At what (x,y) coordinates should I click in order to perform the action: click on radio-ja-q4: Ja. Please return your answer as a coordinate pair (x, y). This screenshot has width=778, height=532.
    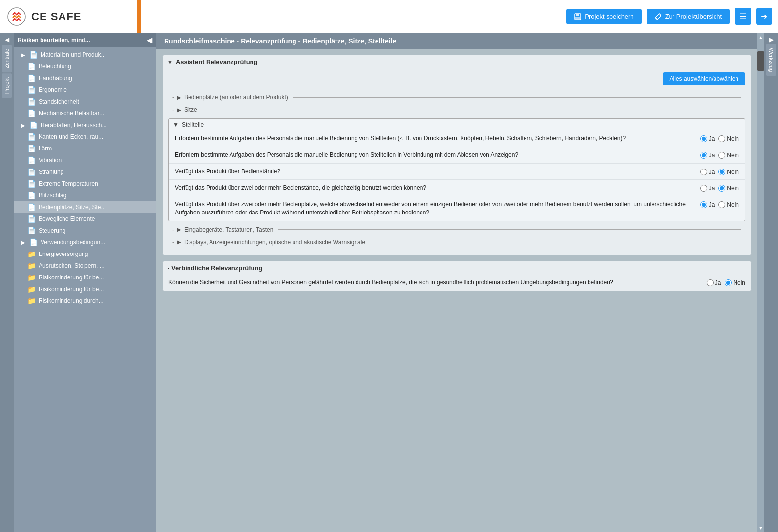
    Looking at the image, I should click on (708, 188).